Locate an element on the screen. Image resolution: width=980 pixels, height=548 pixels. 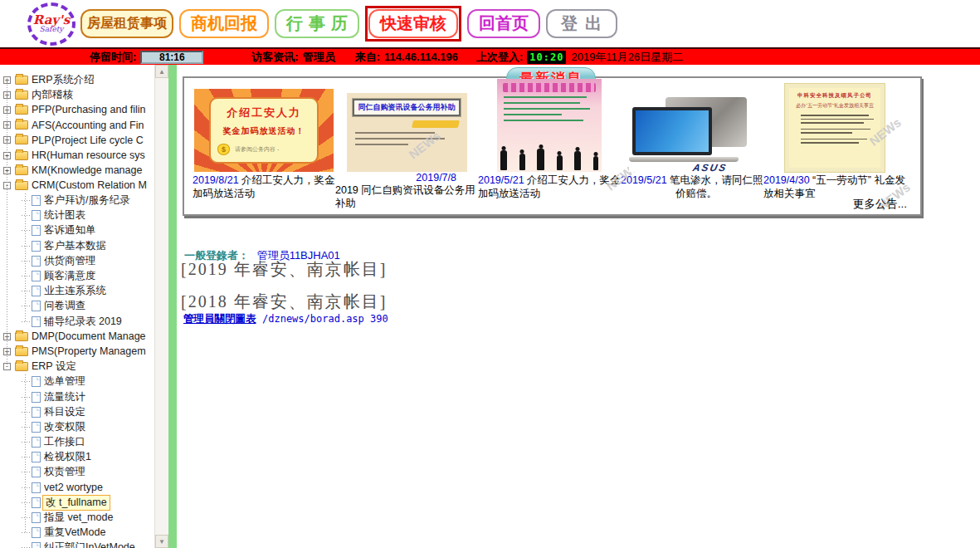
nav-button-quick-audit: 快速审核 is located at coordinates (413, 23).